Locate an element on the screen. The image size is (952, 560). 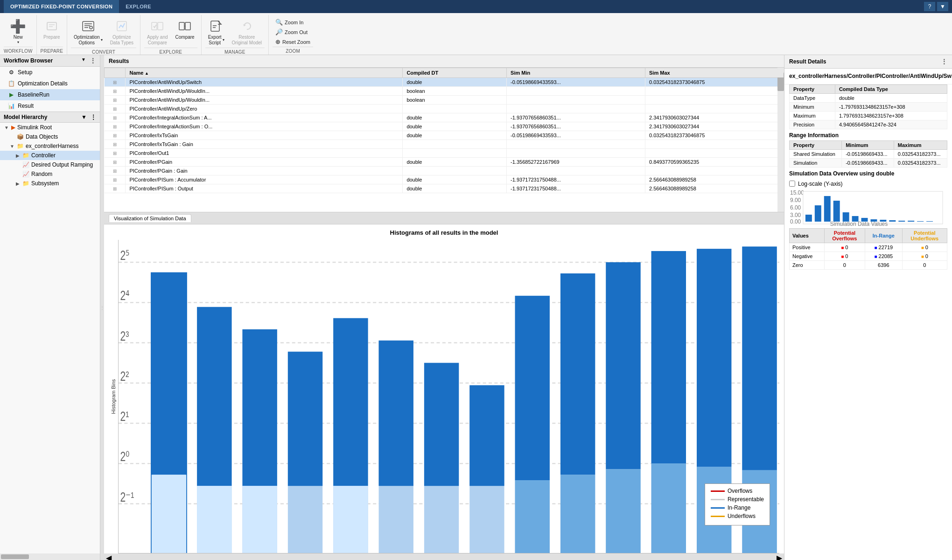
apply-and-compare-button: Apply andCompare is located at coordinates (157, 32).